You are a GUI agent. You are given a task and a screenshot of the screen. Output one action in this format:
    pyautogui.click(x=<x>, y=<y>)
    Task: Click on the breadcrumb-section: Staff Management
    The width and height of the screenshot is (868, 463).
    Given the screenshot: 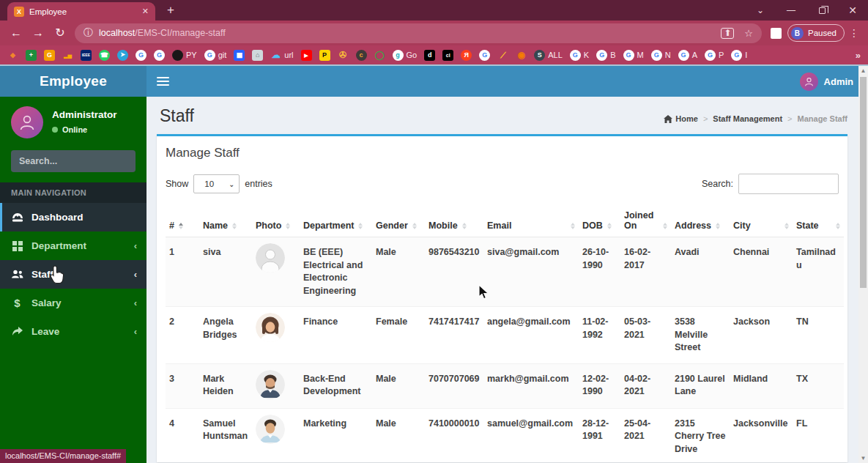 What is the action you would take?
    pyautogui.click(x=747, y=119)
    